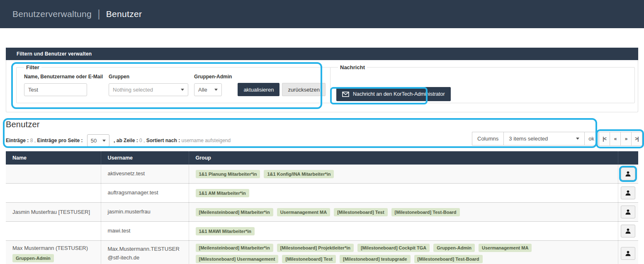  I want to click on group-badge: [Milestoneboard] Projektleiter*in, so click(315, 248).